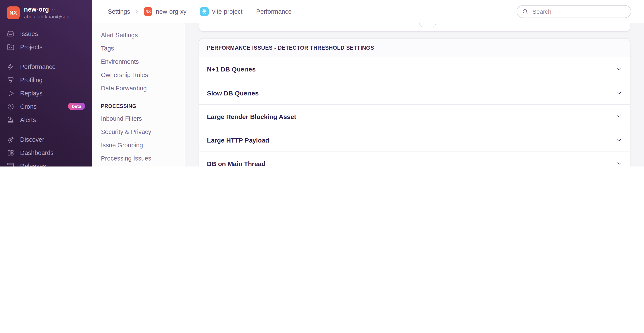  Describe the element at coordinates (138, 166) in the screenshot. I see `settings-nav-item-debug-files: Debug Files` at that location.